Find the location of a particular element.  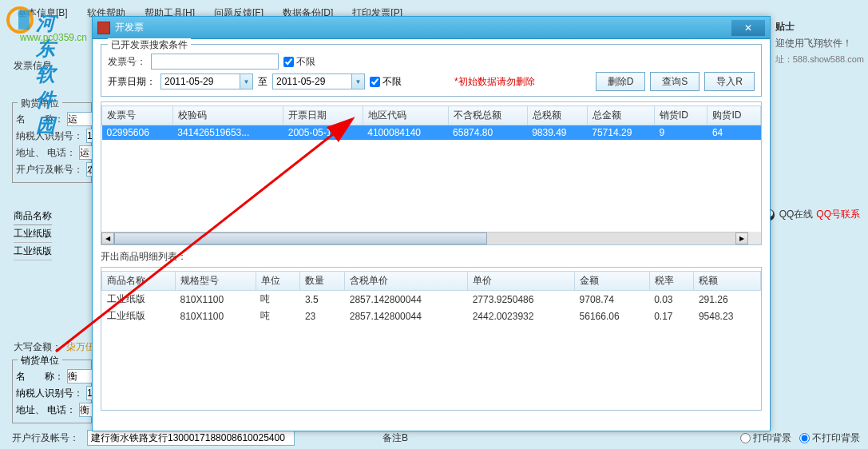

col-date: 开票日期 is located at coordinates (323, 116).